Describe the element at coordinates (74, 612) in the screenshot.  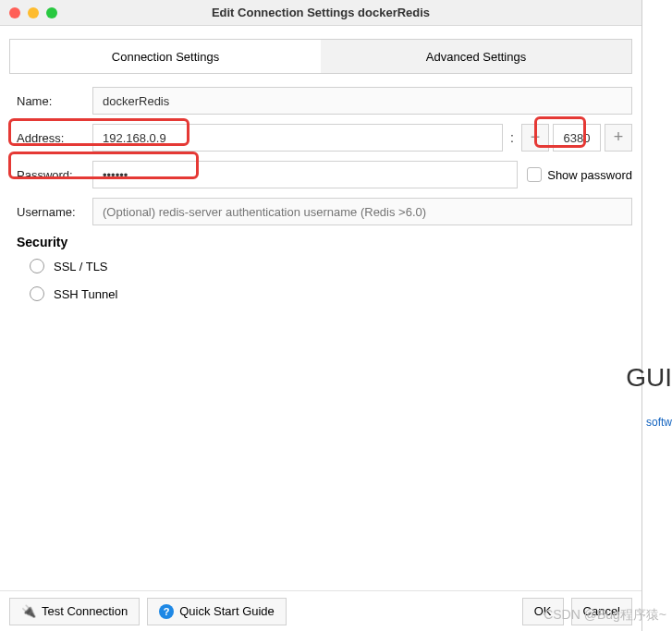
I see `test-connection-button: 🔌 Test Connection` at that location.